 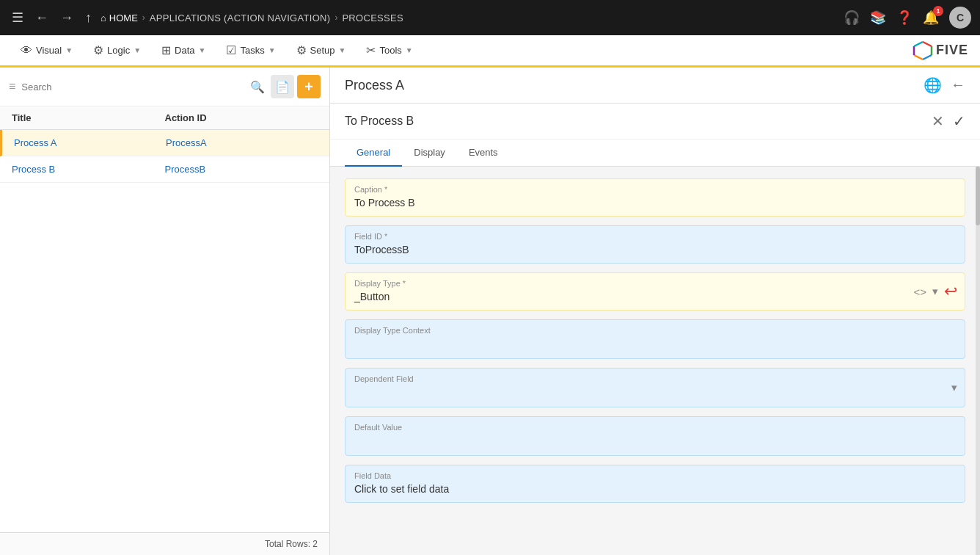 I want to click on field-id-value: ToProcessB, so click(x=655, y=250).